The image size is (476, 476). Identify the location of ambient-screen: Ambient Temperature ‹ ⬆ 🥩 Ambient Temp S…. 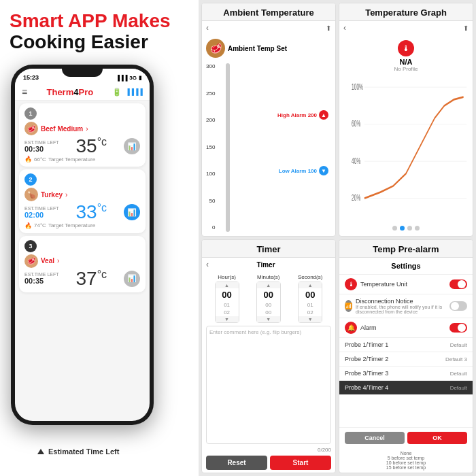
(269, 120).